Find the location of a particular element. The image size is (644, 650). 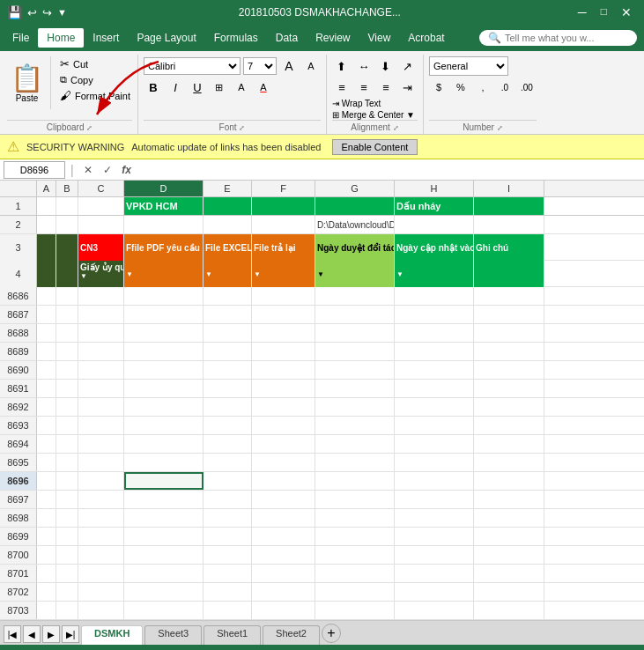

cell-a8693 is located at coordinates (47, 425).